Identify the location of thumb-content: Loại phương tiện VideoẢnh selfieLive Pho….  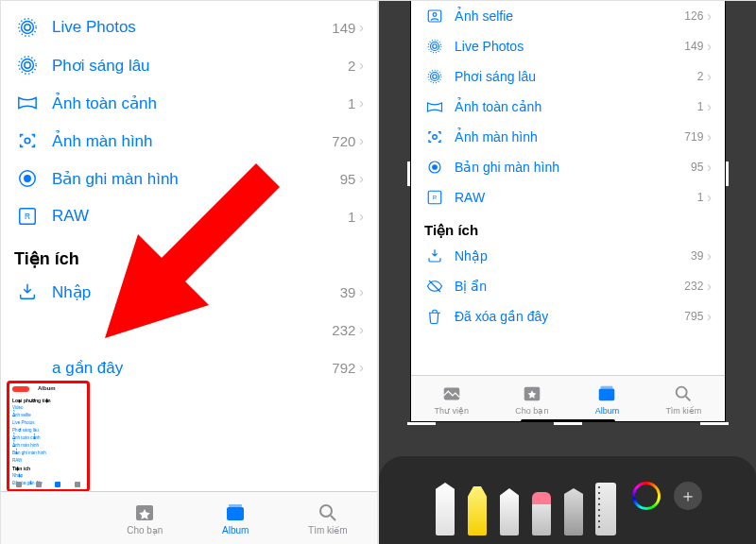
(48, 442).